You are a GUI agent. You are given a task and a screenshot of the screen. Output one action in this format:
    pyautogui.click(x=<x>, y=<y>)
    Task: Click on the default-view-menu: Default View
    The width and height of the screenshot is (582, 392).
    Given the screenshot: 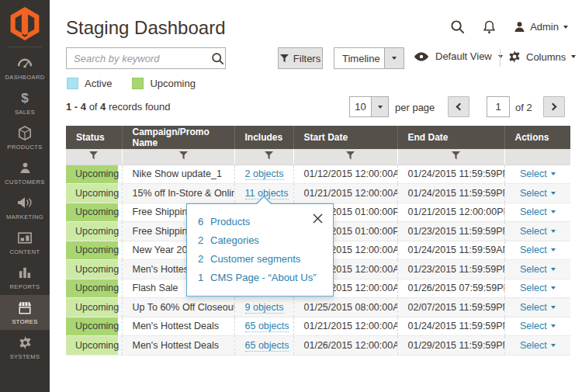 What is the action you would take?
    pyautogui.click(x=458, y=56)
    